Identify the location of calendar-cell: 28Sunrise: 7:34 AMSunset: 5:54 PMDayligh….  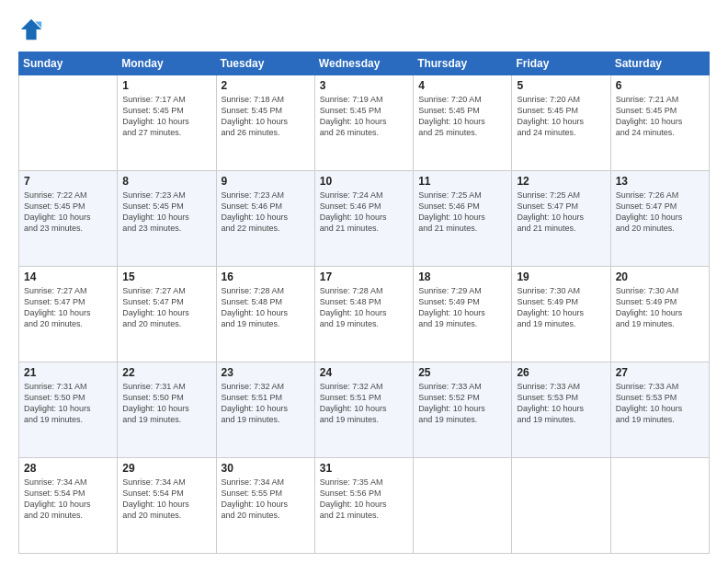
(68, 506).